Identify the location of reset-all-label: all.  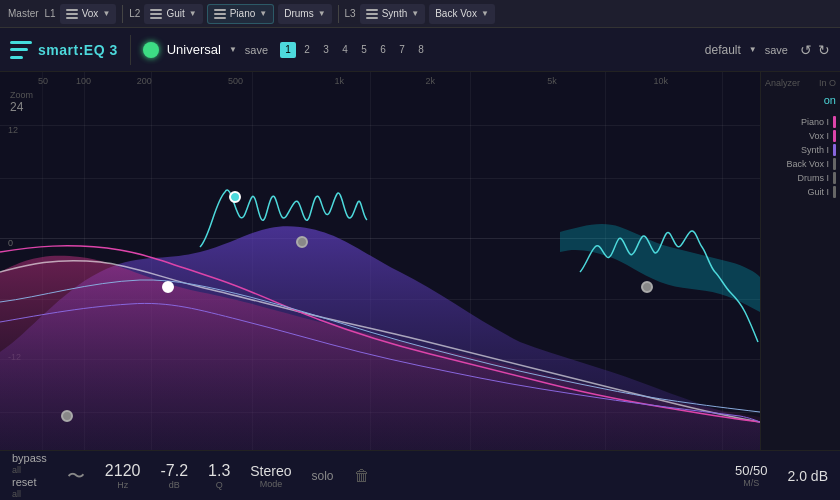
(30, 494).